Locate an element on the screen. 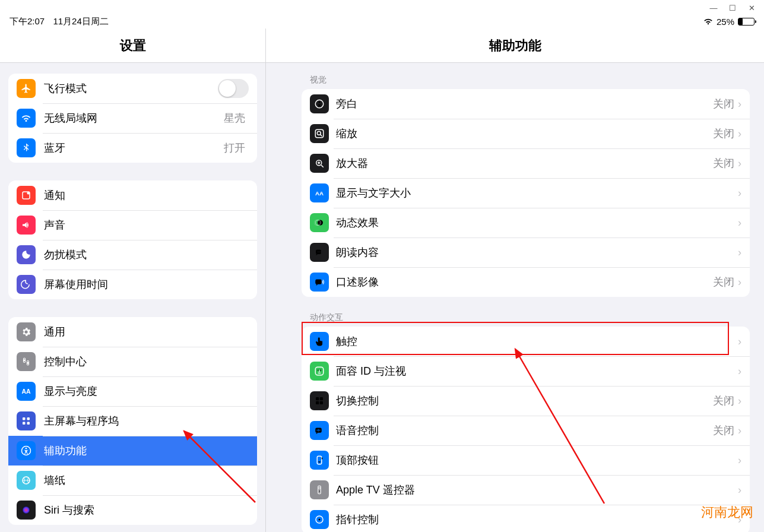  detail-item-pointer: 指针控制 › is located at coordinates (526, 518).